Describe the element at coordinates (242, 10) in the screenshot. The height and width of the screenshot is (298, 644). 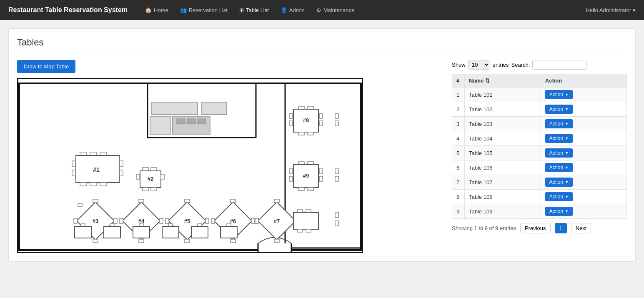
I see `table-icon: ⊞` at that location.